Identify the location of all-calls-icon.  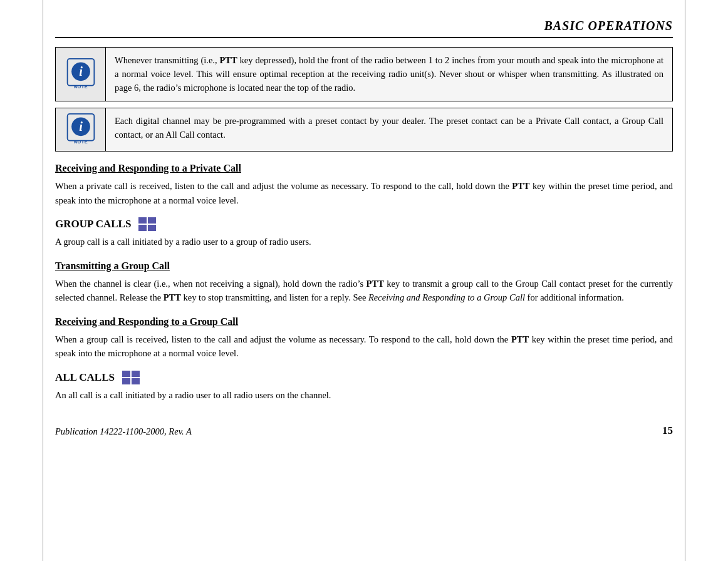
(131, 378).